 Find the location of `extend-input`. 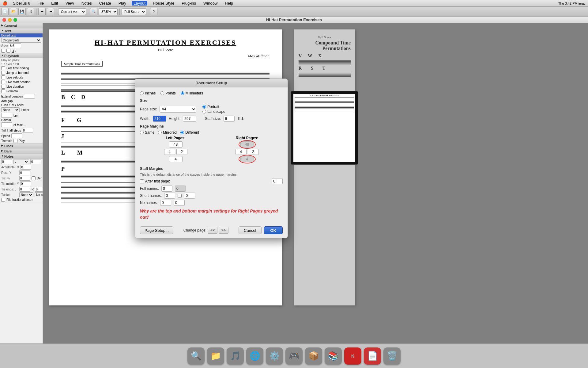

extend-input is located at coordinates (29, 96).